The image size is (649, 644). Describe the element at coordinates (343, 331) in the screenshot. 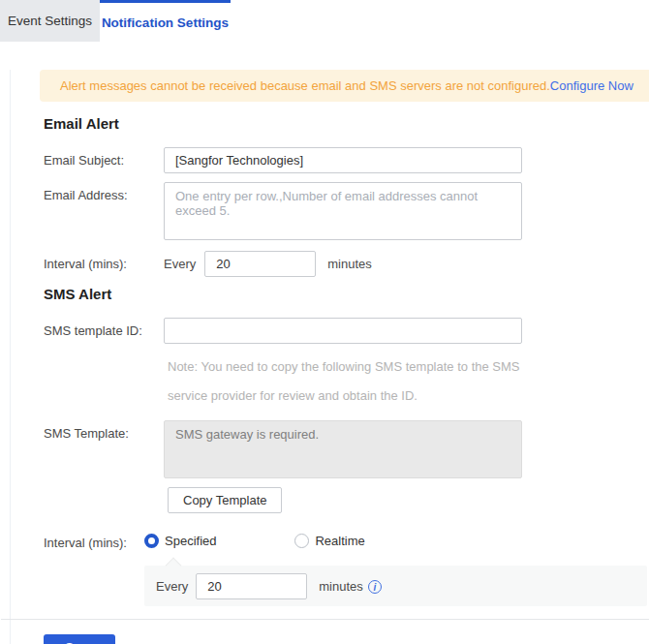

I see `sms-template-id-input` at that location.